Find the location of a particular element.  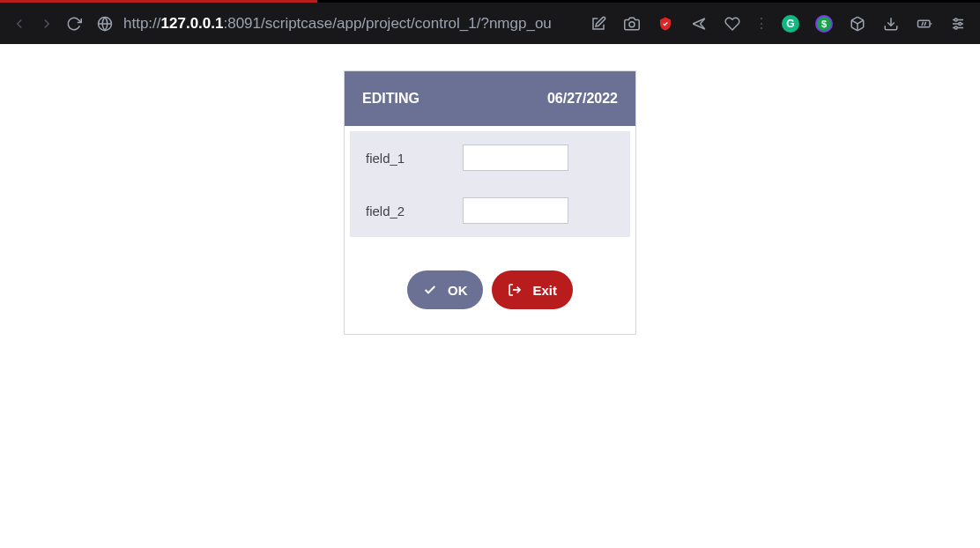

shield-icon-button is located at coordinates (665, 24).